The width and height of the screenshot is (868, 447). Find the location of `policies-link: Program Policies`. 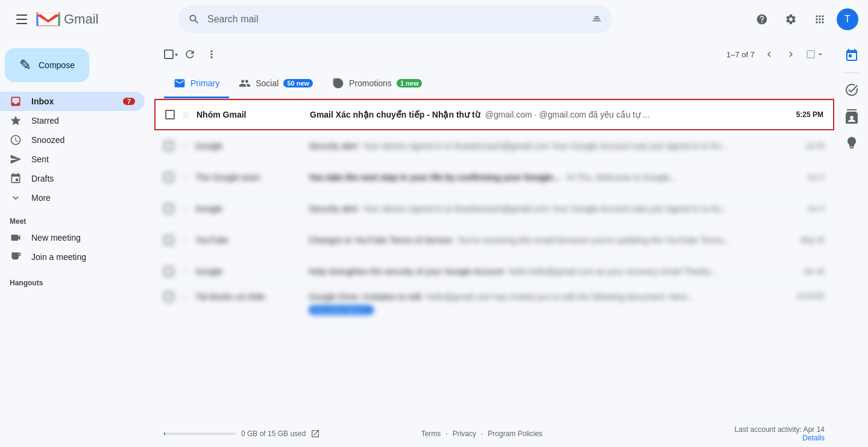

policies-link: Program Policies is located at coordinates (515, 434).